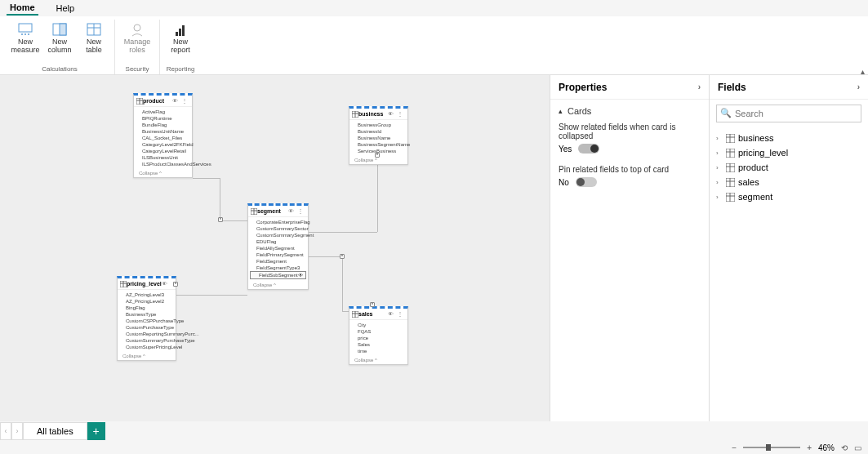 The width and height of the screenshot is (868, 454). What do you see at coordinates (6, 431) in the screenshot?
I see `tab-prev-button: ‹` at bounding box center [6, 431].